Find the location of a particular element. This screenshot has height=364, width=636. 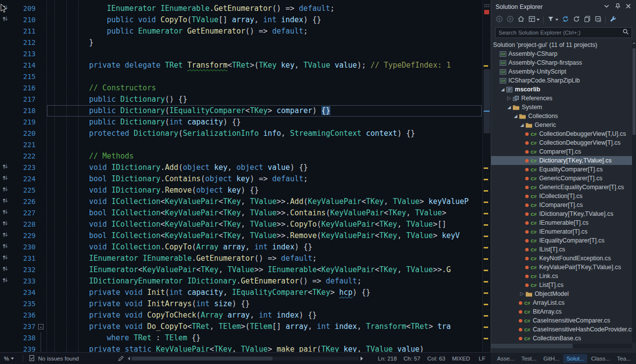

tree-item-ilist-t-cs: C#IList[T].cs is located at coordinates (562, 249).